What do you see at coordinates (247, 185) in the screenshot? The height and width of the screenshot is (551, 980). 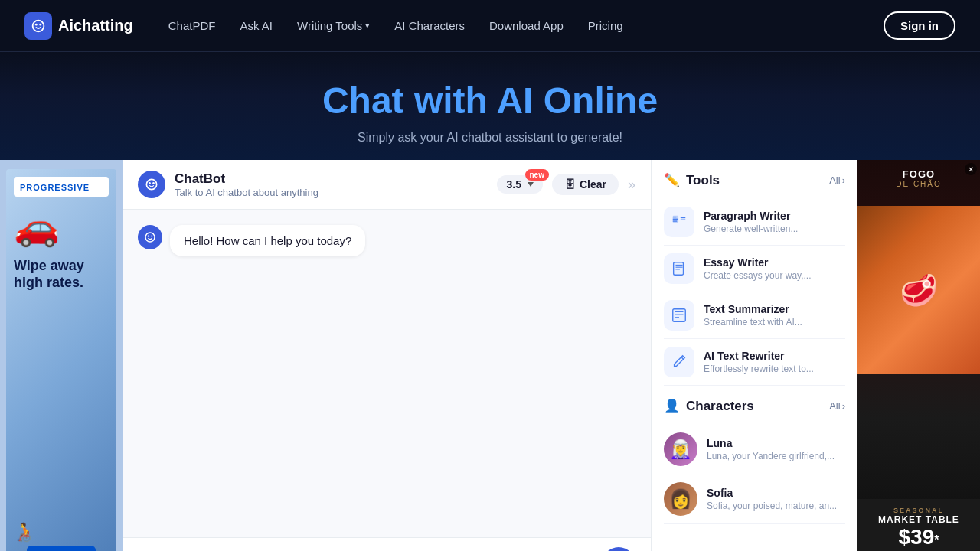 I see `chat-bot-info: ChatBot Talk to AI chatbot about anythin…` at bounding box center [247, 185].